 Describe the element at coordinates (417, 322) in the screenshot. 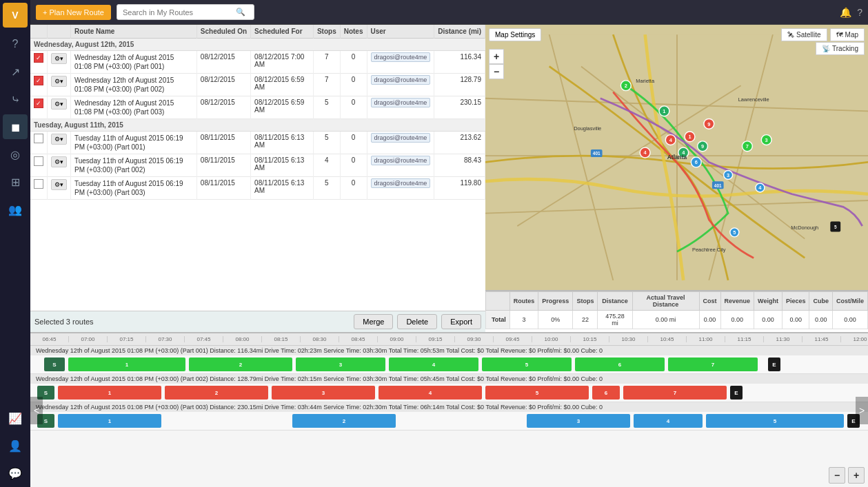

I see `delete-button: Delete` at that location.